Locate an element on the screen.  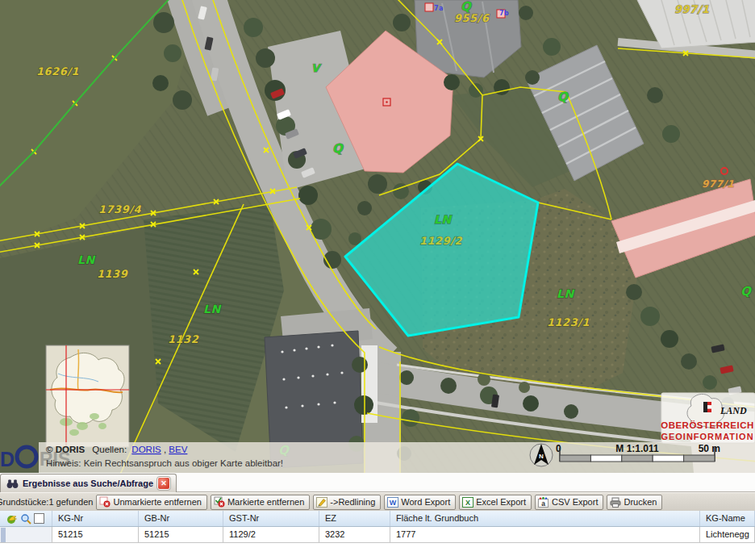
excel-icon: X is located at coordinates (468, 502).